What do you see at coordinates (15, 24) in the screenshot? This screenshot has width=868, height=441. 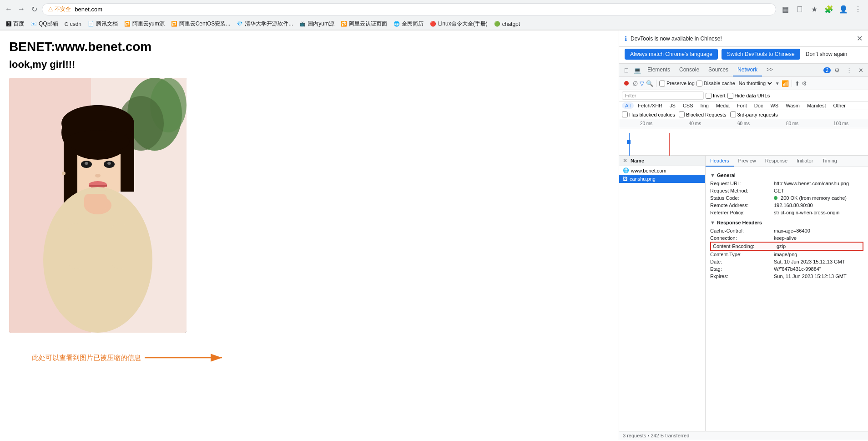 I see `bookmark-baidu: 🅱 百度` at bounding box center [15, 24].